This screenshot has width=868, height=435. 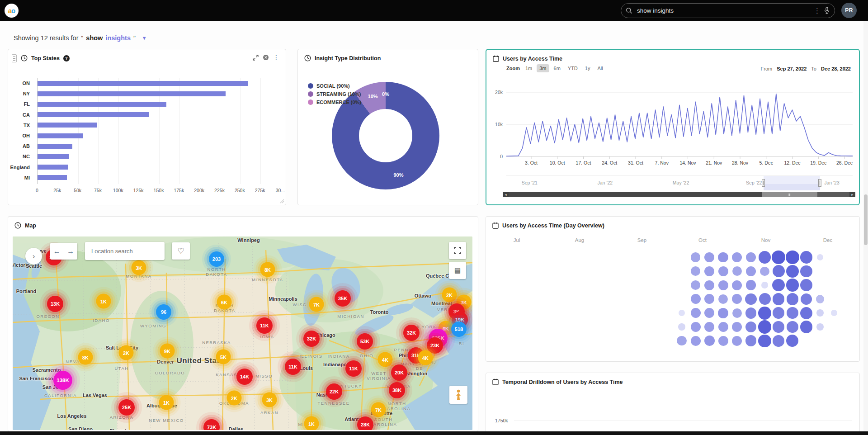 What do you see at coordinates (385, 360) in the screenshot?
I see `map-cluster-marker: 4K` at bounding box center [385, 360].